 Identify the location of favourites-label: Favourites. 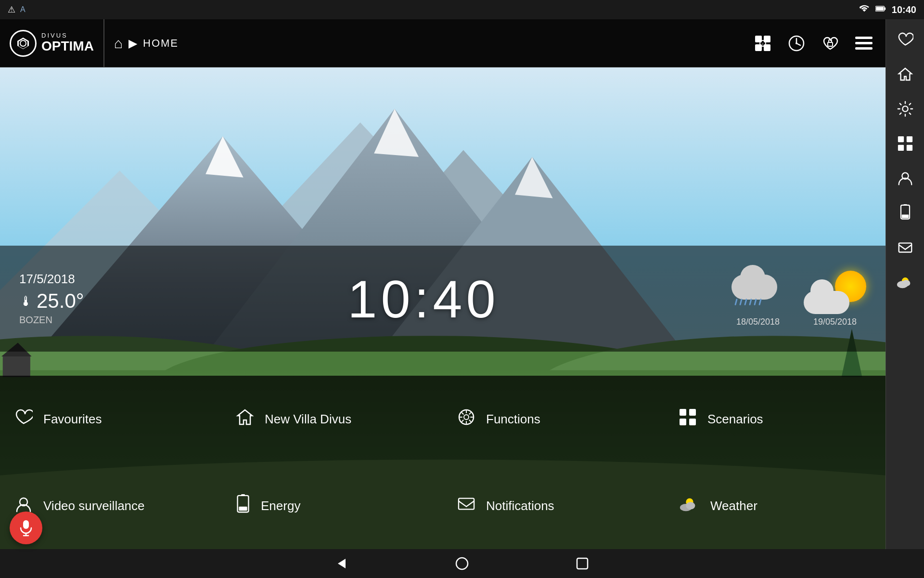
(72, 419).